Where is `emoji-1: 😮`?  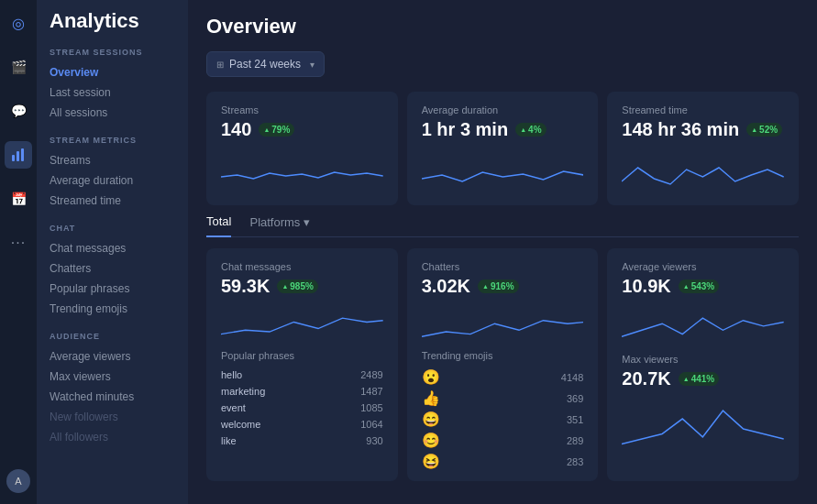
emoji-1: 😮 is located at coordinates (431, 378).